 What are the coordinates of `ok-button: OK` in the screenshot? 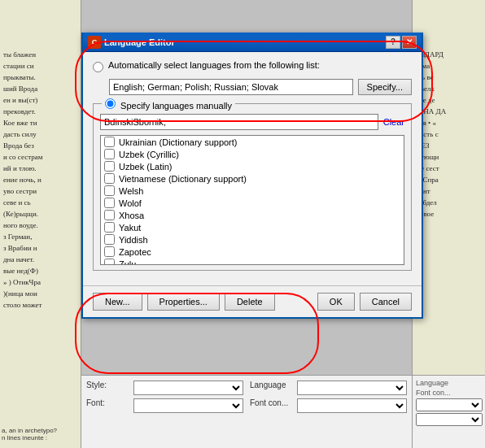 It's located at (336, 302).